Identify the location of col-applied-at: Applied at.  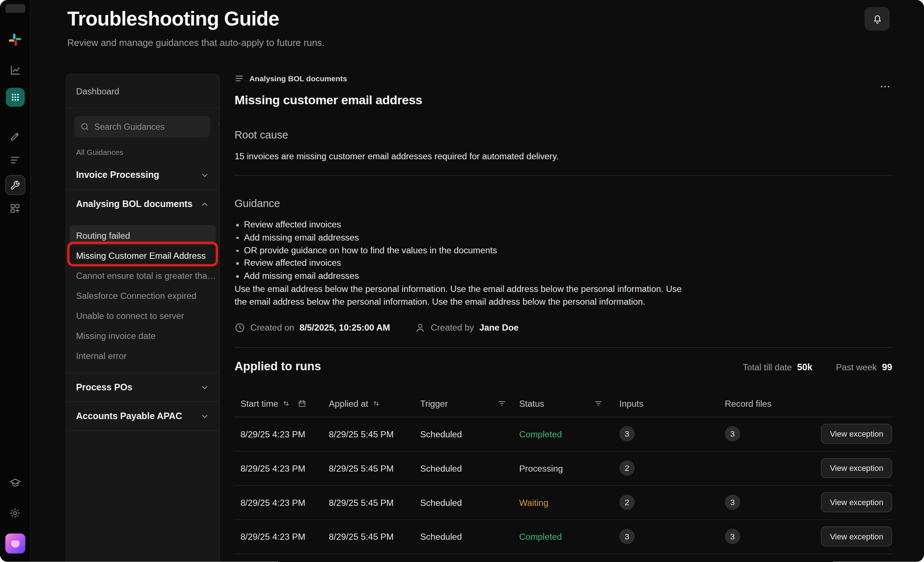
(374, 403).